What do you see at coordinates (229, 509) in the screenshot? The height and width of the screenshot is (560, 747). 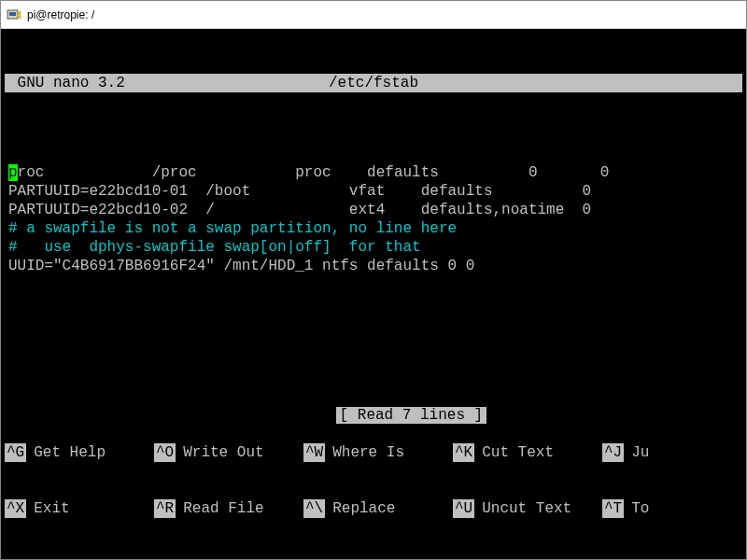 I see `shortcut-read-file: ^RRead File` at bounding box center [229, 509].